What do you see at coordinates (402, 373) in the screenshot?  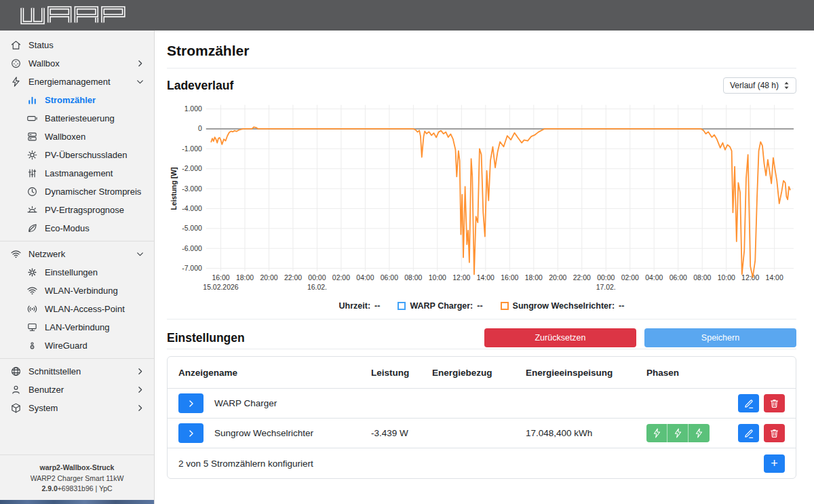 I see `col-leistung: Leistung` at bounding box center [402, 373].